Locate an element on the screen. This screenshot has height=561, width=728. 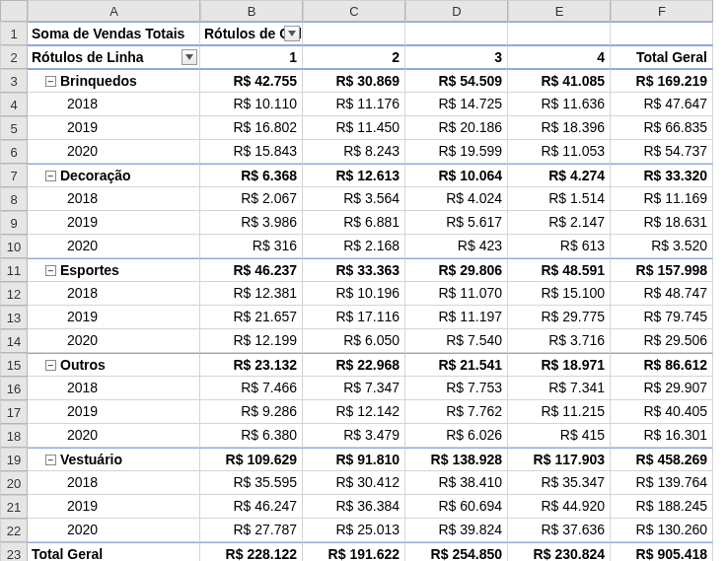
row-filter-button is located at coordinates (189, 57).